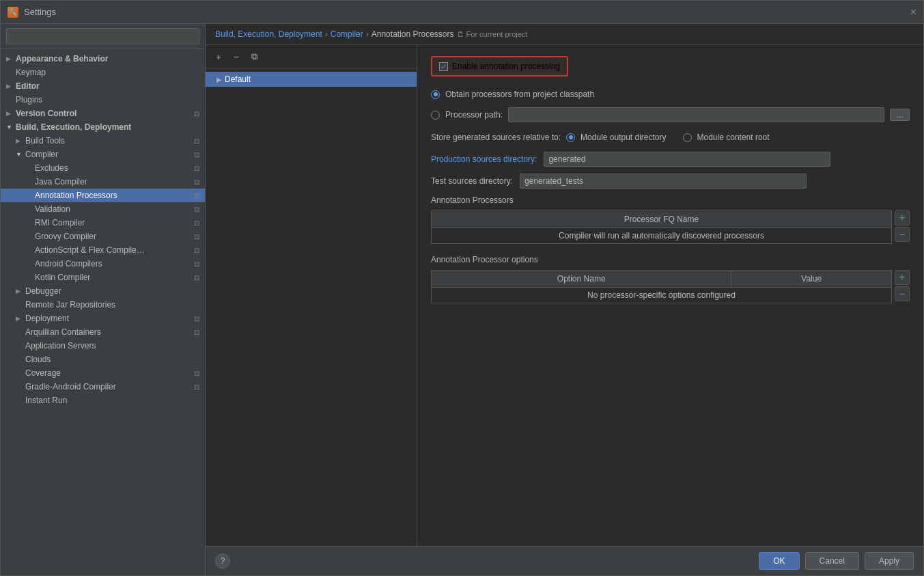 The width and height of the screenshot is (924, 576). I want to click on sidebar-item-appearance: ▶Appearance & Behavior, so click(102, 59).